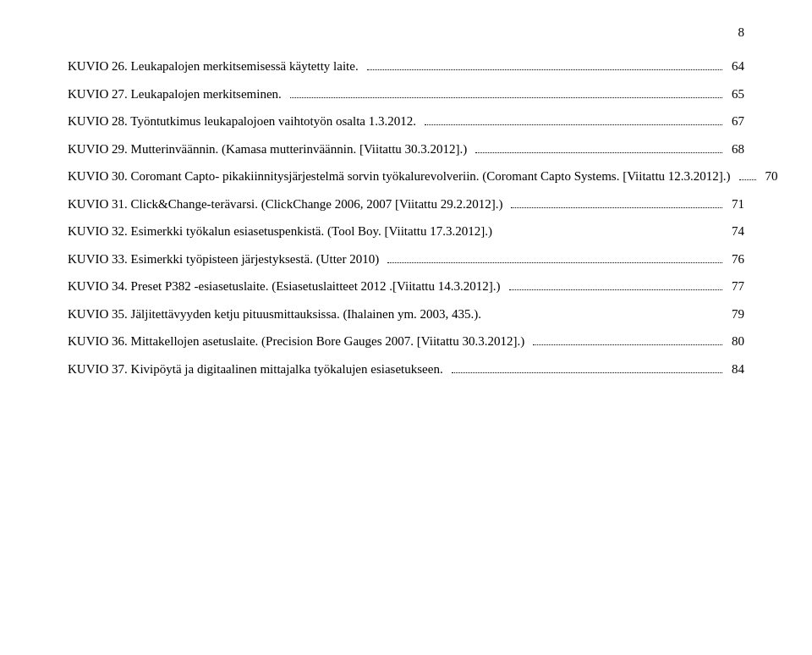  I want to click on page-number: 8, so click(406, 32).